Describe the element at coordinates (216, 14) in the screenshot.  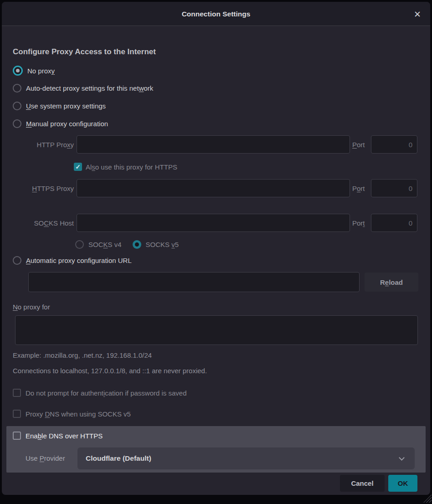
I see `dialog-title: Connection Settings` at that location.